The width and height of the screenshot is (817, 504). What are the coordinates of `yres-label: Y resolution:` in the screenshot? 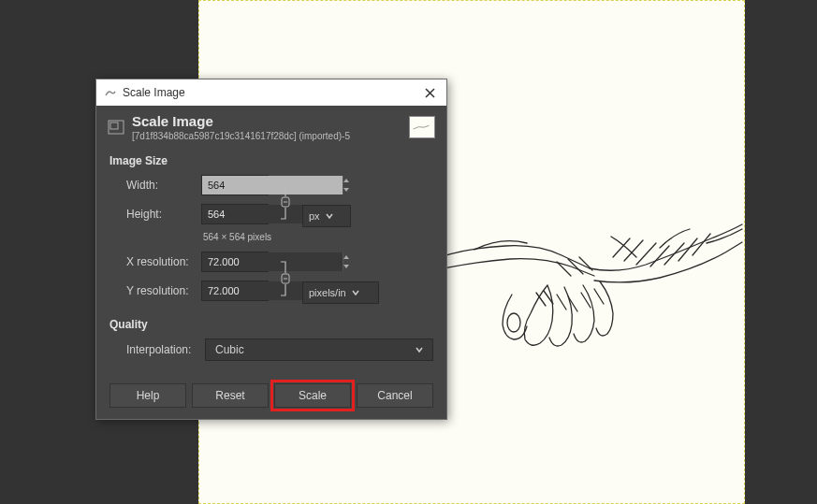 It's located at (164, 291).